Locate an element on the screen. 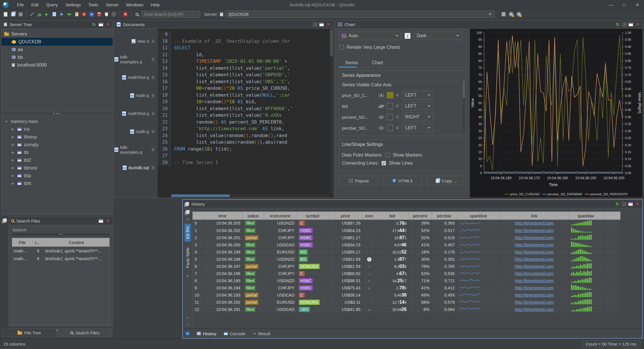  table-row: 1210:04:36.191filledUSDCADUBSUS$41.95▲15… is located at coordinates (406, 309).